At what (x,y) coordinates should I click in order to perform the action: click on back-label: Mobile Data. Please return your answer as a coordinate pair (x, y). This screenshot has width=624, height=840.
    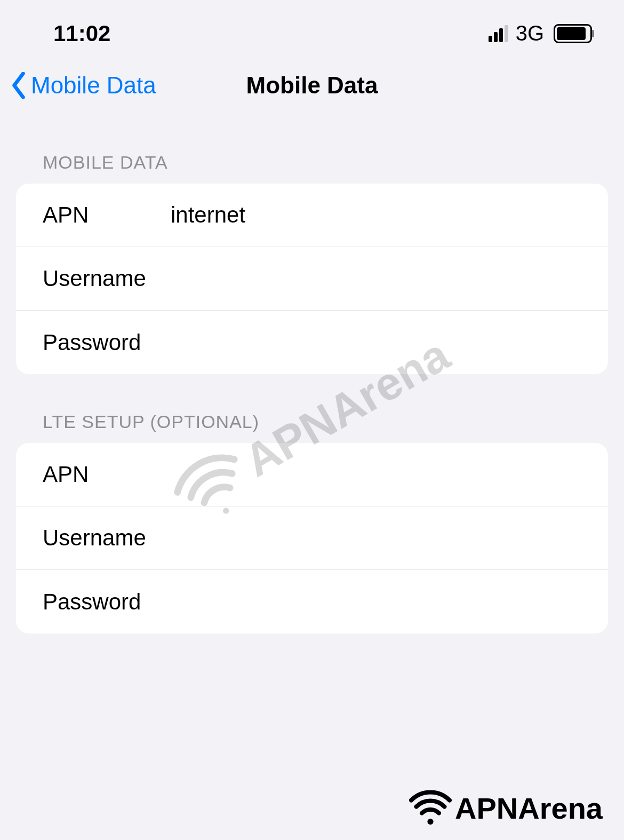
    Looking at the image, I should click on (94, 85).